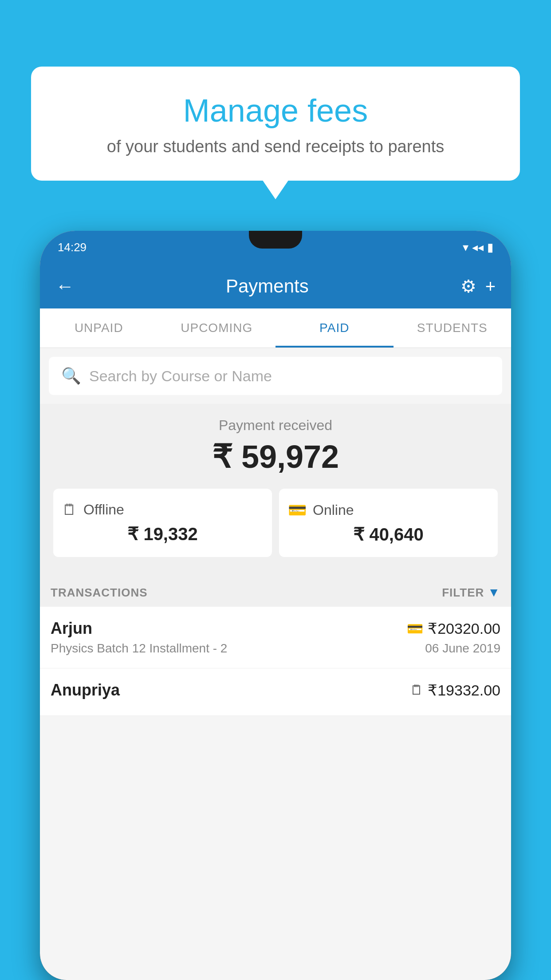 The image size is (551, 980). I want to click on transaction-row-2: Physics Batch 12 Installment - 2 06 June…, so click(276, 648).